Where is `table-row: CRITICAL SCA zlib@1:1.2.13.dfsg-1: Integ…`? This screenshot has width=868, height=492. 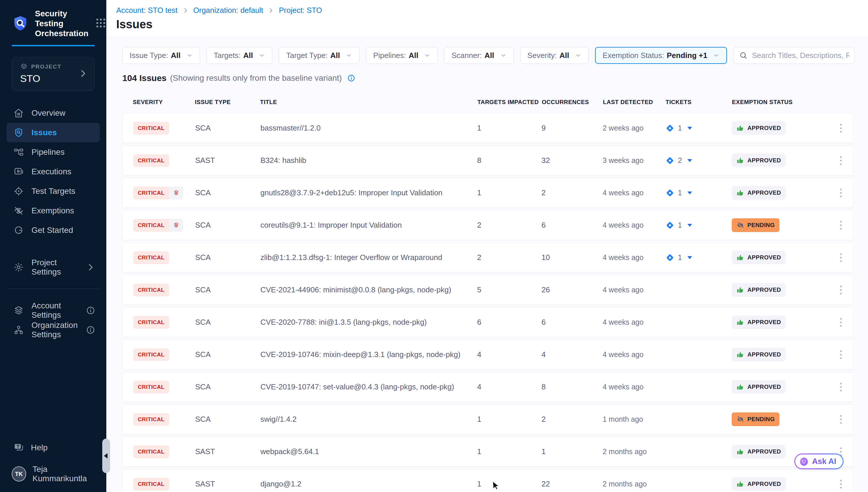
table-row: CRITICAL SCA zlib@1:1.2.13.dfsg-1: Integ… is located at coordinates (488, 257).